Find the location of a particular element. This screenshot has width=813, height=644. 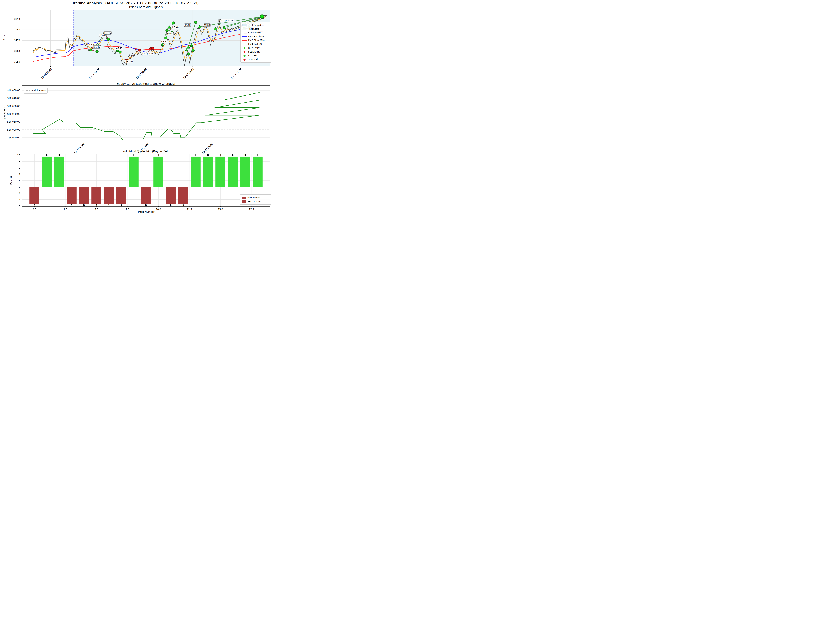

figure-title: Trading Analysis: XAUUSDm (2025-10-07 00… is located at coordinates (136, 3).